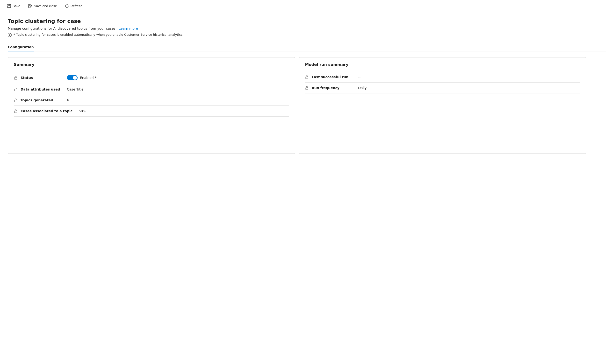  What do you see at coordinates (307, 21) in the screenshot?
I see `page-title: Topic clustering for case` at bounding box center [307, 21].